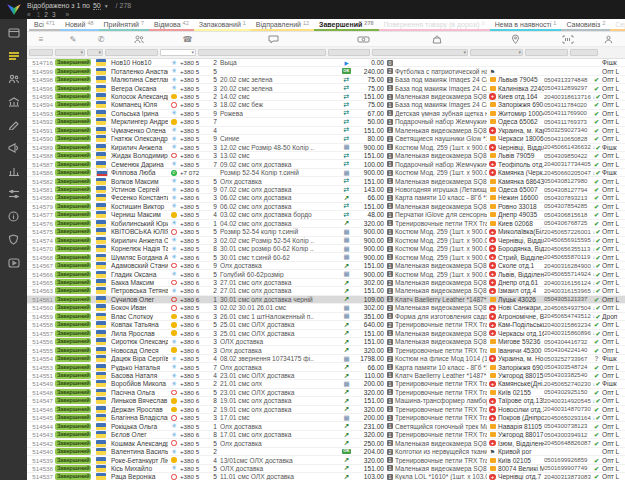  I want to click on tab-Відмова: Відмова42, so click(172, 25).